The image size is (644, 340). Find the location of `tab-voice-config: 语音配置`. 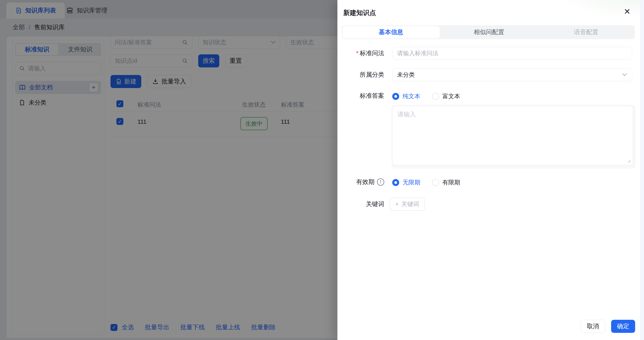

tab-voice-config: 语音配置 is located at coordinates (586, 32).